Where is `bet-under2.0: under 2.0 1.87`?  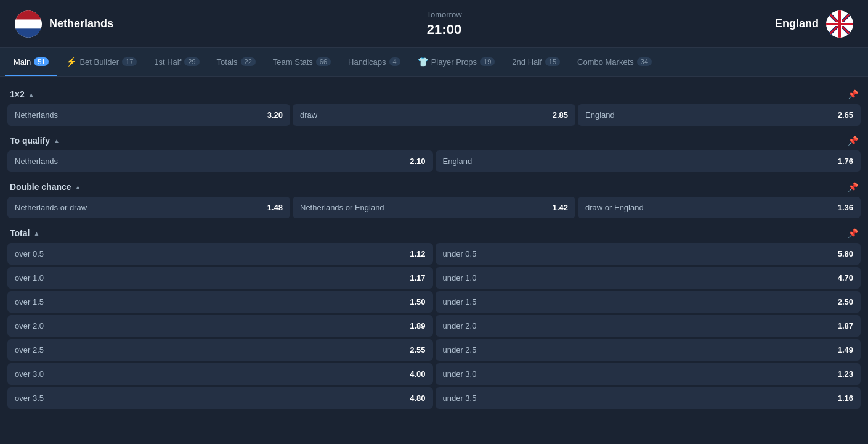 bet-under2.0: under 2.0 1.87 is located at coordinates (648, 326).